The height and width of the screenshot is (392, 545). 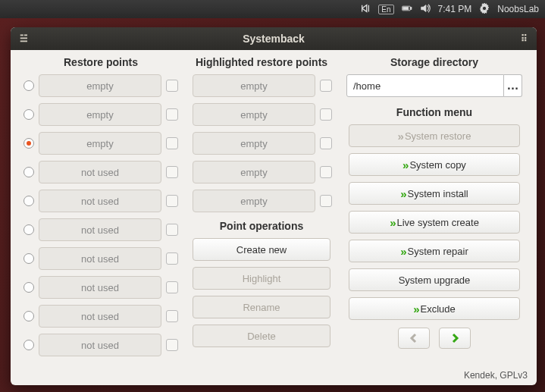 I want to click on system-copy-button: »System copy, so click(x=434, y=165).